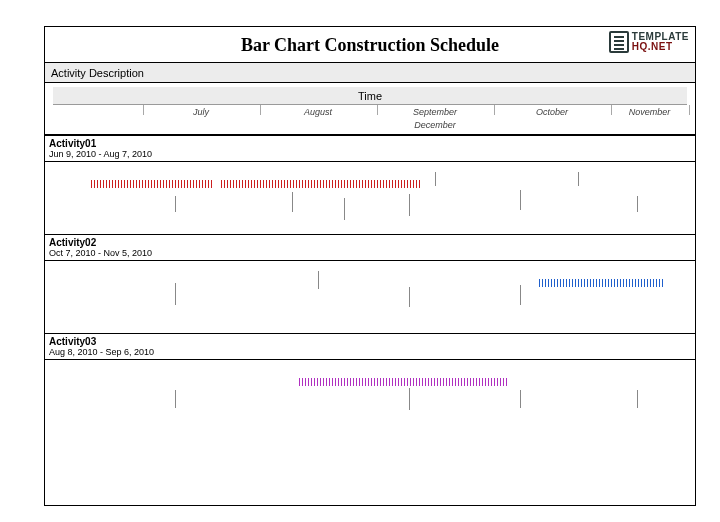 The image size is (720, 522). Describe the element at coordinates (370, 73) in the screenshot. I see `activity-description-header: Activity Description` at that location.